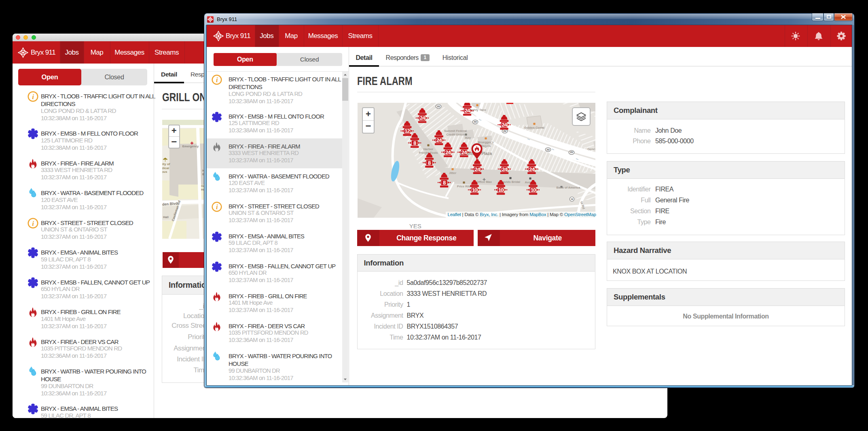  What do you see at coordinates (455, 133) in the screenshot?
I see `svg-text: Summit FederalCredit Union` at bounding box center [455, 133].